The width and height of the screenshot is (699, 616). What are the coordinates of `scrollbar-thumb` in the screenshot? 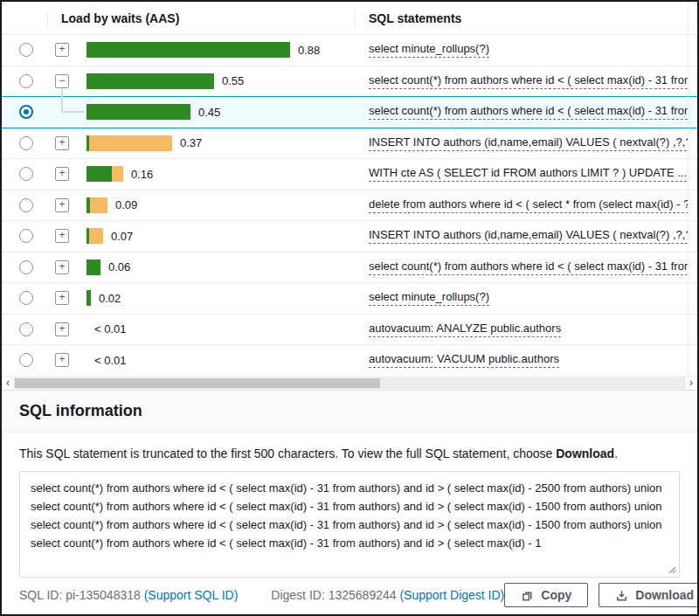 It's located at (197, 383).